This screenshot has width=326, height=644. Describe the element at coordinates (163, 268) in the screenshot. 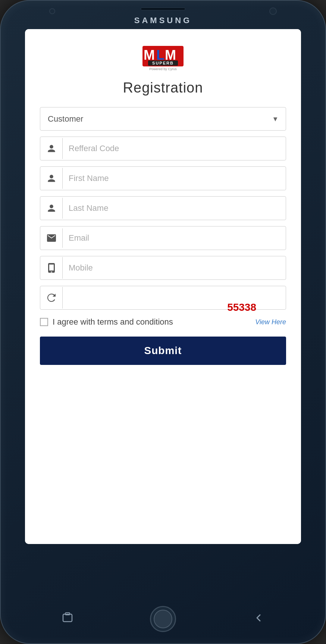

I see `mobile-field-wrapper` at that location.